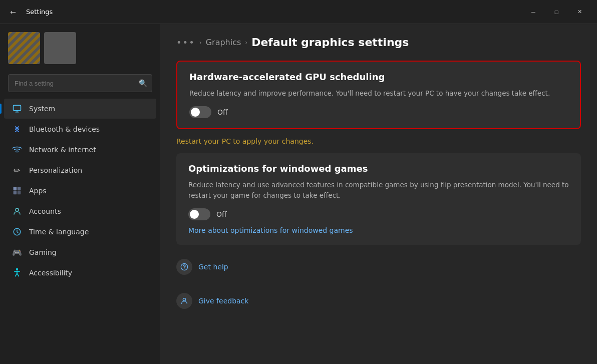 This screenshot has width=597, height=364. What do you see at coordinates (17, 150) in the screenshot?
I see `network-icon` at bounding box center [17, 150].